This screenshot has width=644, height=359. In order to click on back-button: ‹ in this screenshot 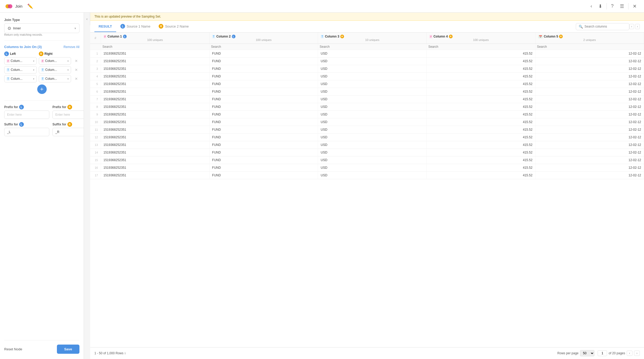, I will do `click(591, 6)`.